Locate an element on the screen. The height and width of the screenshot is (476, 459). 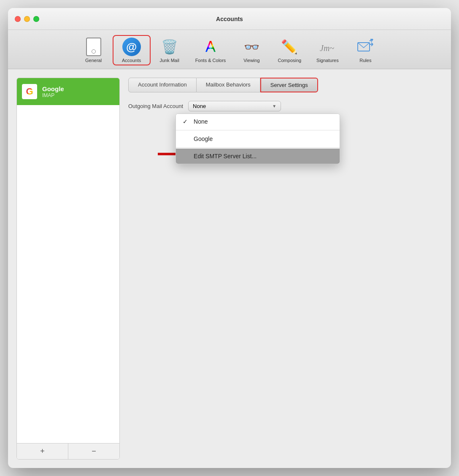
traffic-lights is located at coordinates (27, 19).